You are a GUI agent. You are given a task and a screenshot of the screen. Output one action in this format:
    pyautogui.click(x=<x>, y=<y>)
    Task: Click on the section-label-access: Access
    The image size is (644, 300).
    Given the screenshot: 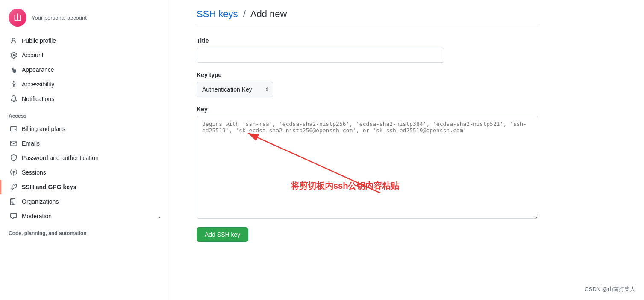 What is the action you would take?
    pyautogui.click(x=85, y=114)
    